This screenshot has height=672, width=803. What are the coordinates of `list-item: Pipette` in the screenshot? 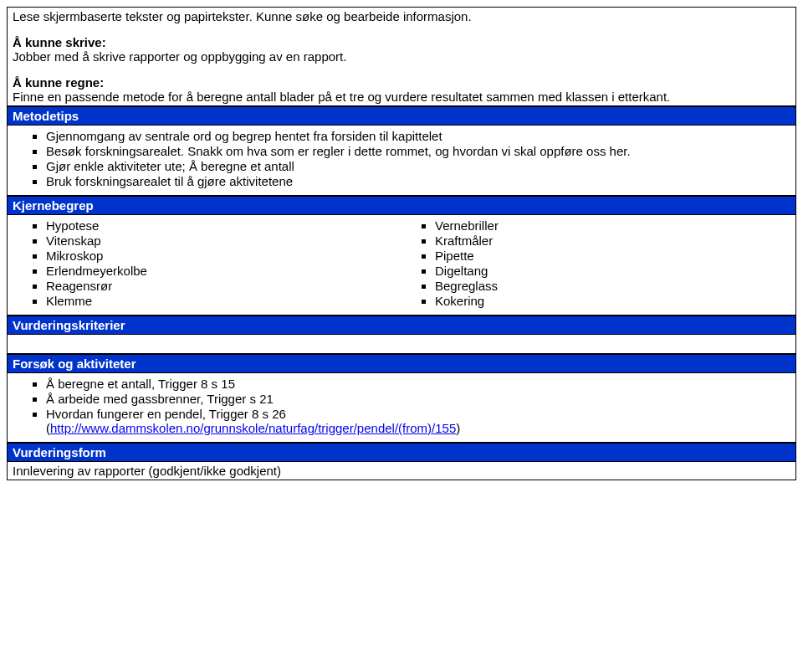 It's located at (612, 256).